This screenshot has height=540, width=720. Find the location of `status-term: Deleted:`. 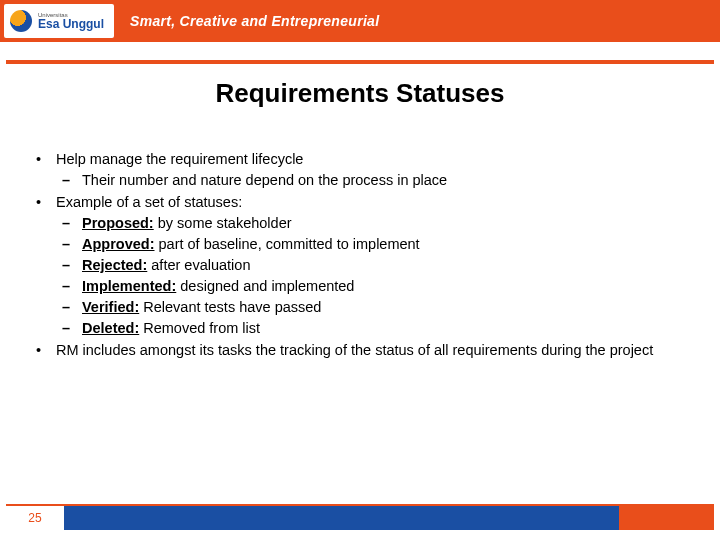

status-term: Deleted: is located at coordinates (110, 328).